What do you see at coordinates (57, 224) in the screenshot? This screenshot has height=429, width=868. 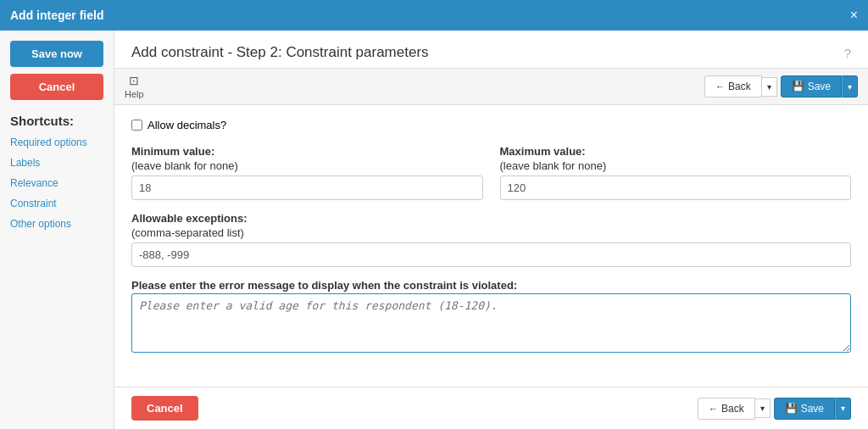 I see `shortcut-other-options: Other options` at bounding box center [57, 224].